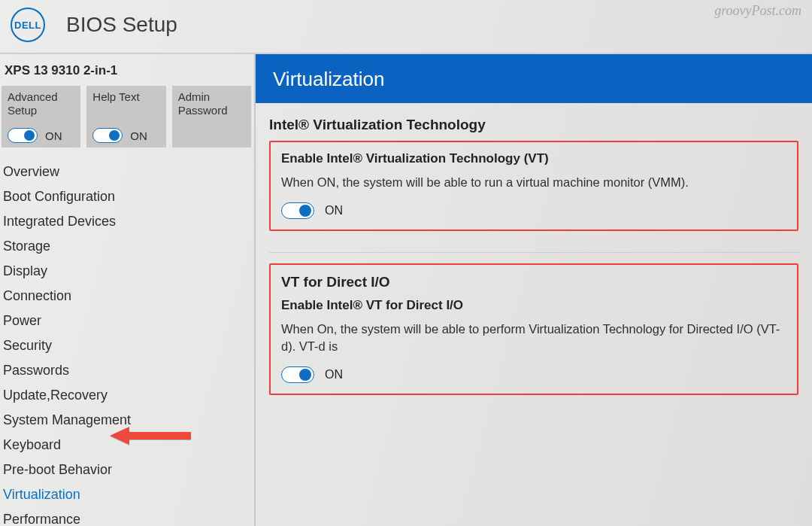 This screenshot has width=812, height=526. I want to click on card-label: Help Text, so click(126, 97).